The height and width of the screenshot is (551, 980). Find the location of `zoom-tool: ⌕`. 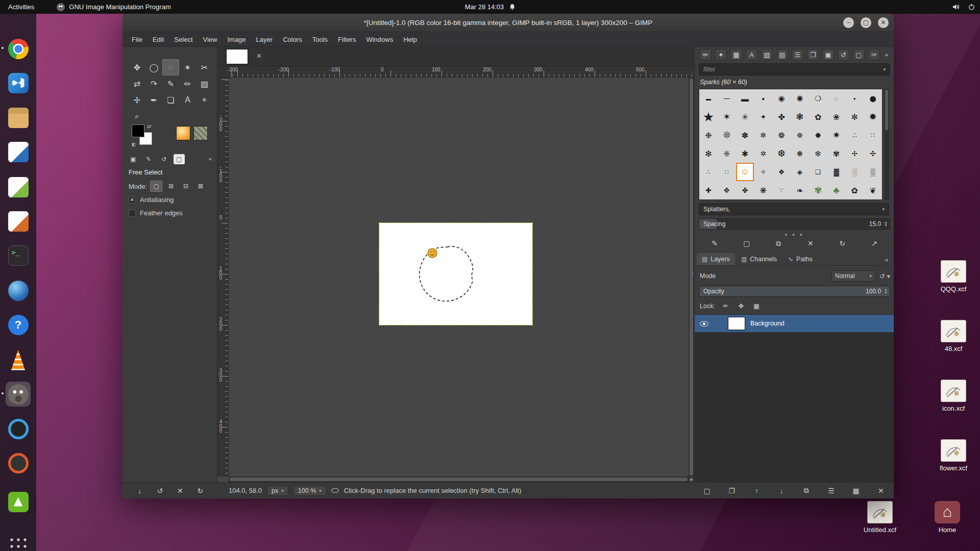

zoom-tool: ⌕ is located at coordinates (137, 116).